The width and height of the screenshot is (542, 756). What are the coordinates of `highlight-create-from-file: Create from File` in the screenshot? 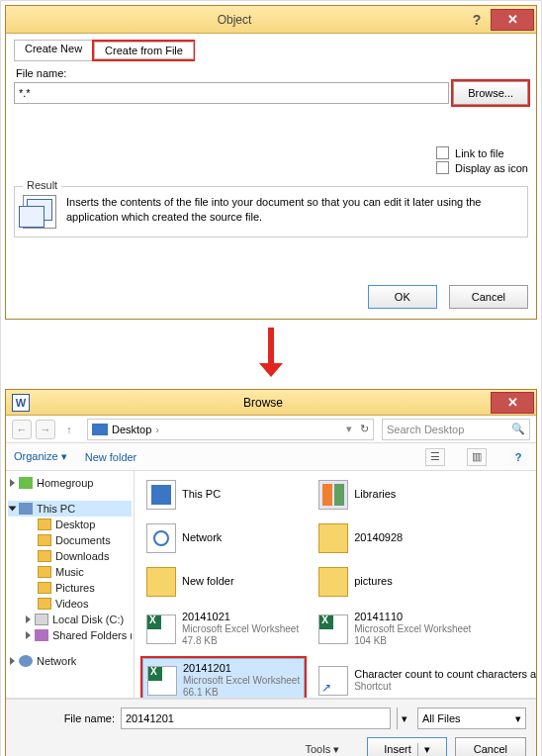 It's located at (143, 50).